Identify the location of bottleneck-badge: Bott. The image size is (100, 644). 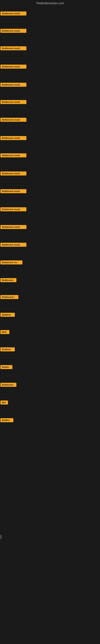
(5, 332).